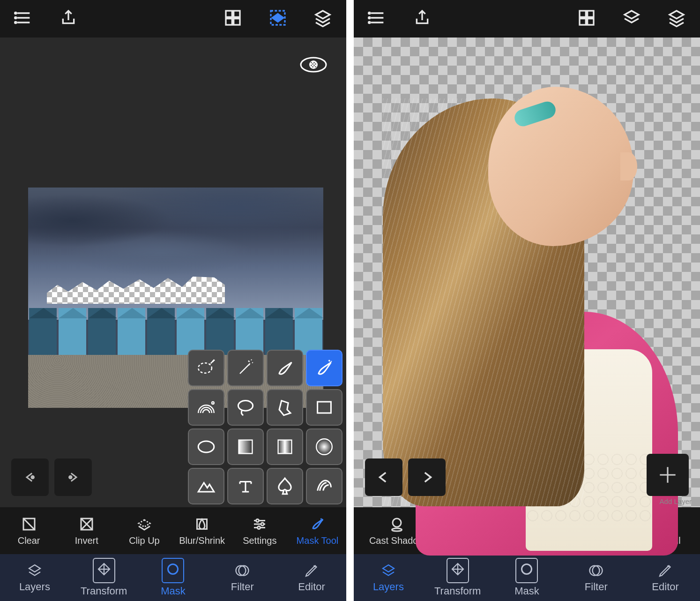  What do you see at coordinates (260, 541) in the screenshot?
I see `settings-label: Settings` at bounding box center [260, 541].